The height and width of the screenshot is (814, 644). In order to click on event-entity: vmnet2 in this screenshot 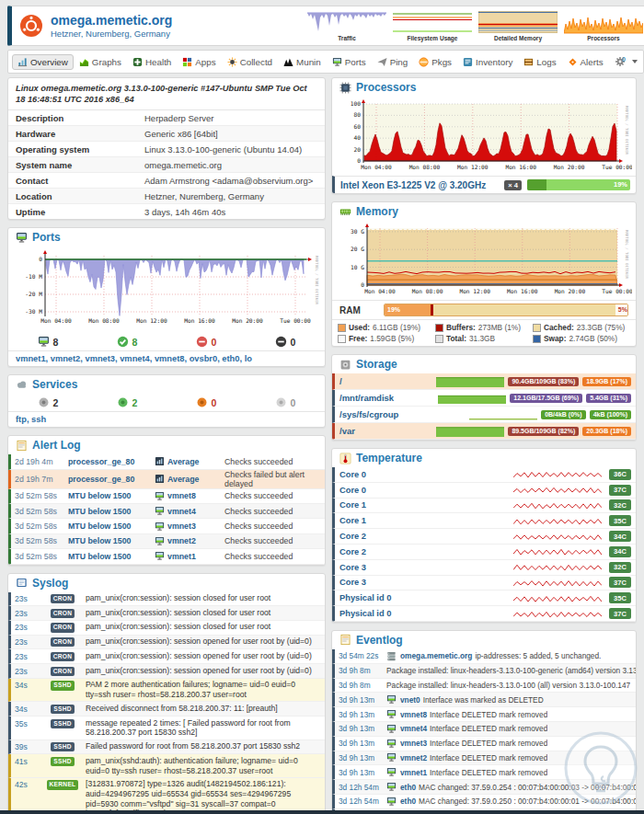, I will do `click(414, 758)`.